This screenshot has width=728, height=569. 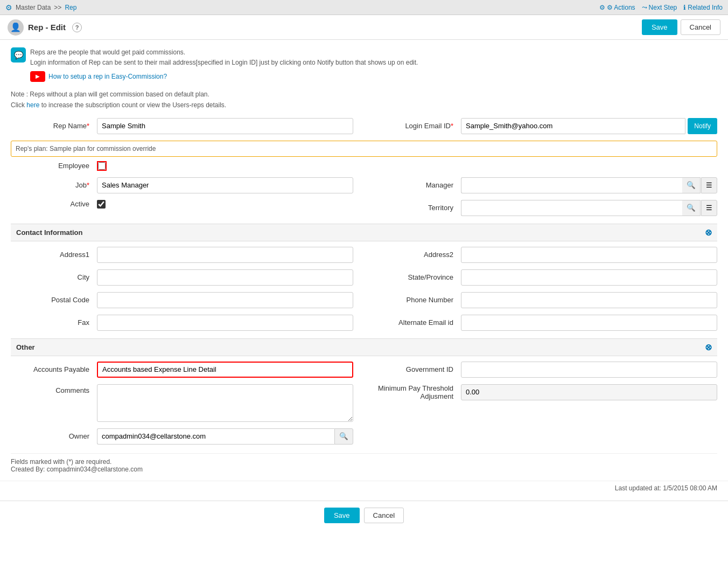 What do you see at coordinates (344, 436) in the screenshot?
I see `owner-search-btn: 🔍` at bounding box center [344, 436].